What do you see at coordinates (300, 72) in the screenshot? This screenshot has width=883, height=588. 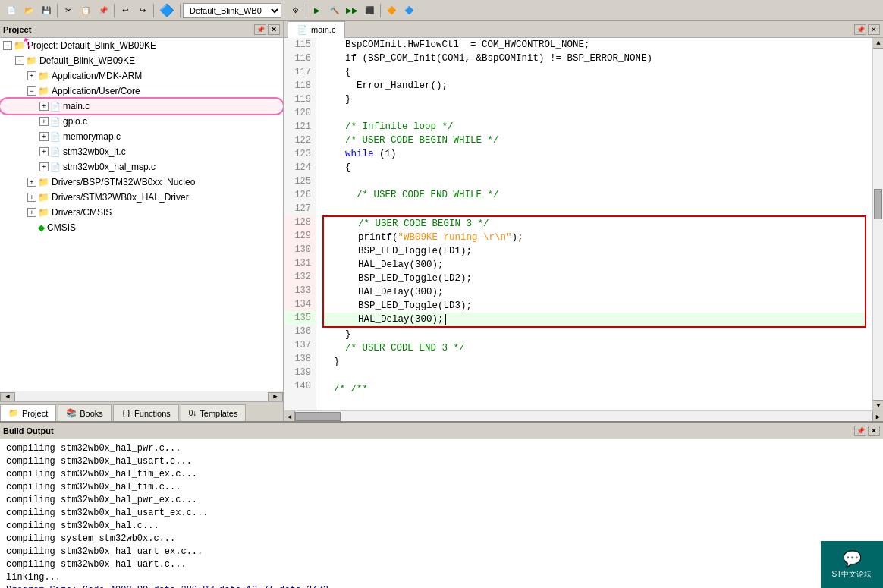 I see `line-num-117: 117` at bounding box center [300, 72].